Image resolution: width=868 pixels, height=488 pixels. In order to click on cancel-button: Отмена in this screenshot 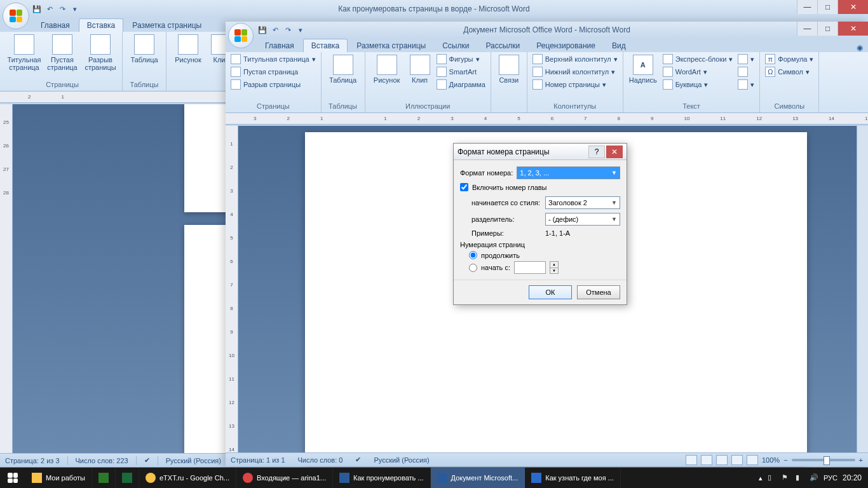, I will do `click(599, 292)`.